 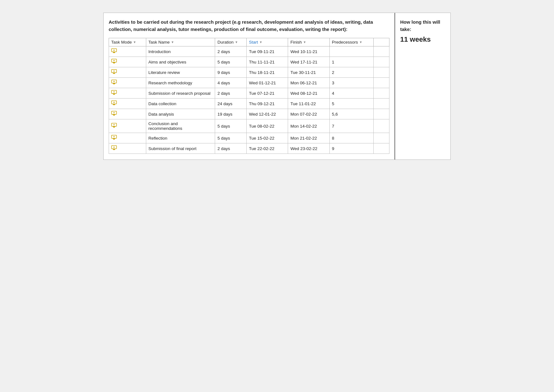 I want to click on sort-arrow-duration: ▼, so click(x=236, y=42).